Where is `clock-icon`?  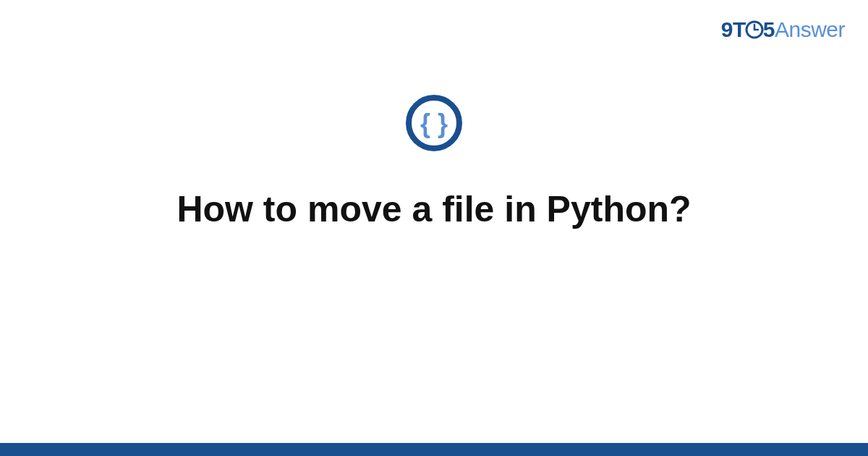
clock-icon is located at coordinates (754, 30).